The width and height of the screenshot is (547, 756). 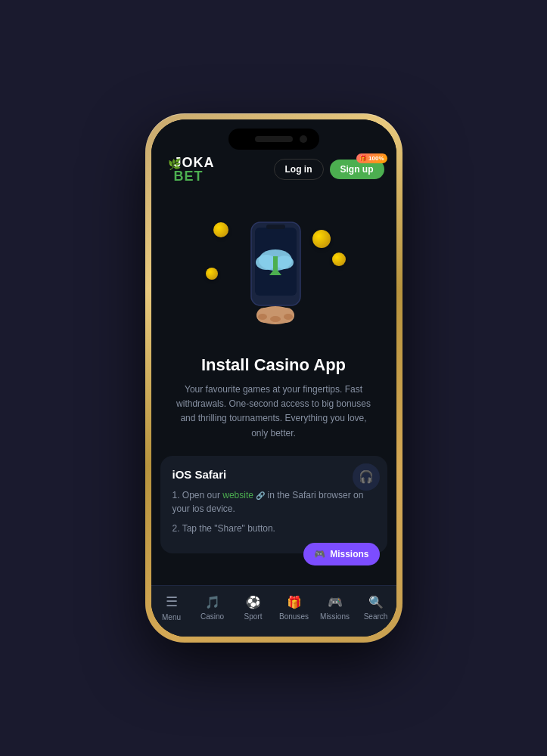 What do you see at coordinates (335, 608) in the screenshot?
I see `nav-item-missions: 🎮 Missions` at bounding box center [335, 608].